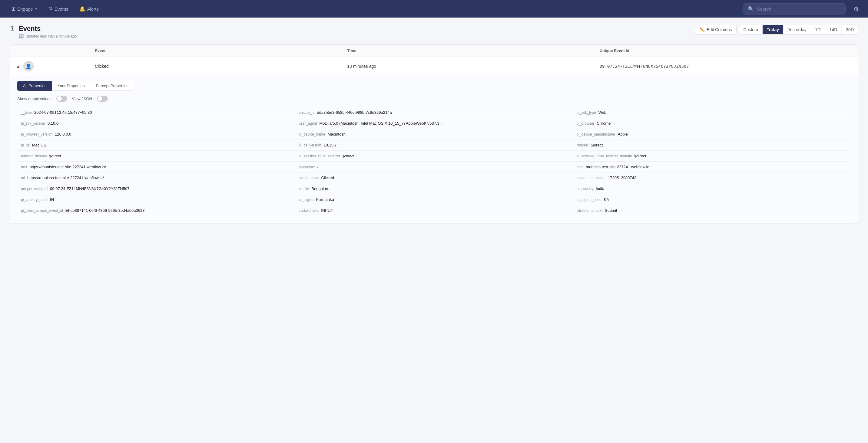  Describe the element at coordinates (58, 9) in the screenshot. I see `events-nav-item: 🗓 Events` at that location.